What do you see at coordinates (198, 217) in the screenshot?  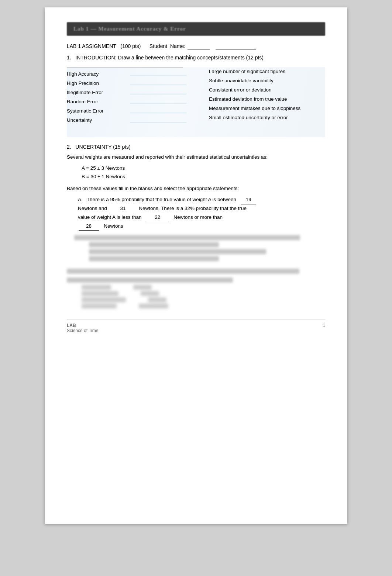 I see `question-a-text5: Newtons or more than` at bounding box center [198, 217].